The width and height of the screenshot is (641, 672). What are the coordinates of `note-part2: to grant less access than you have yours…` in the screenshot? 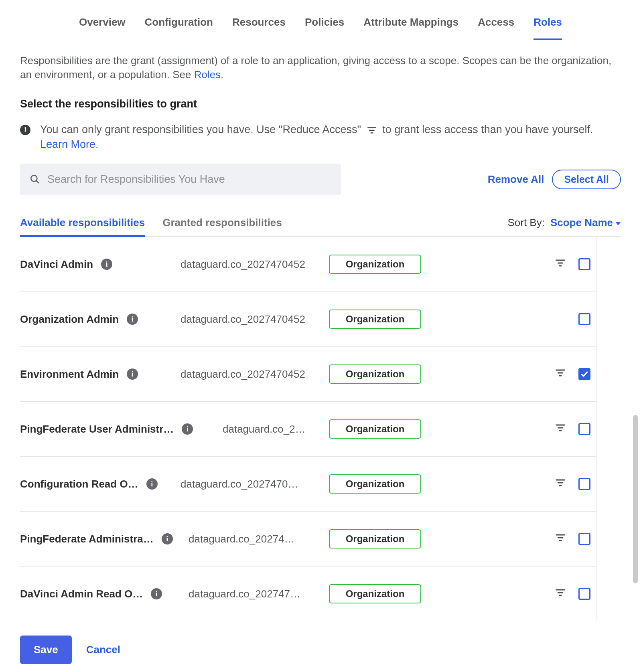 It's located at (486, 130).